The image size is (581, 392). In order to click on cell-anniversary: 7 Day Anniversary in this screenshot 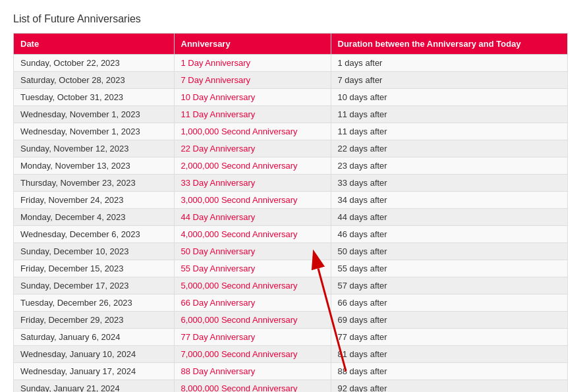, I will do `click(252, 80)`.